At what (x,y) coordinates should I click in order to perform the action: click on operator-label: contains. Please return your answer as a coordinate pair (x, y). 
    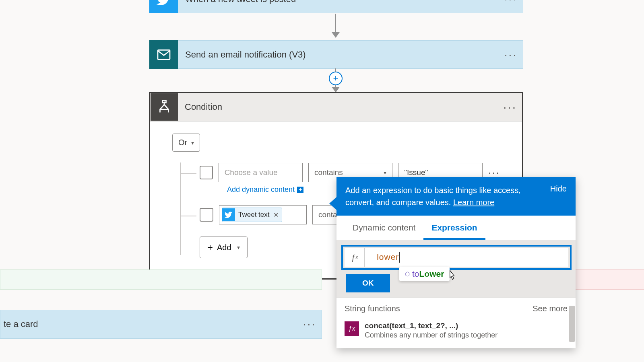
    Looking at the image, I should click on (328, 173).